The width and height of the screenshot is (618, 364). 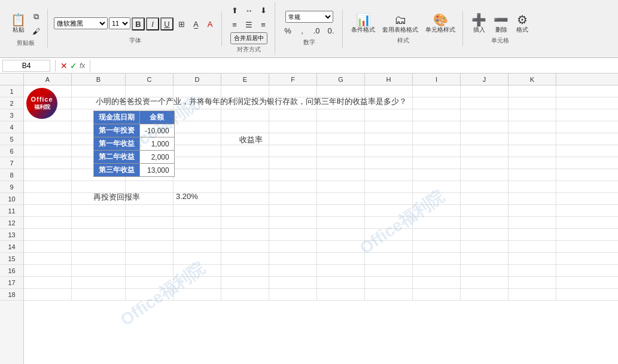 I want to click on align-bottom-button: ⬇, so click(x=263, y=10).